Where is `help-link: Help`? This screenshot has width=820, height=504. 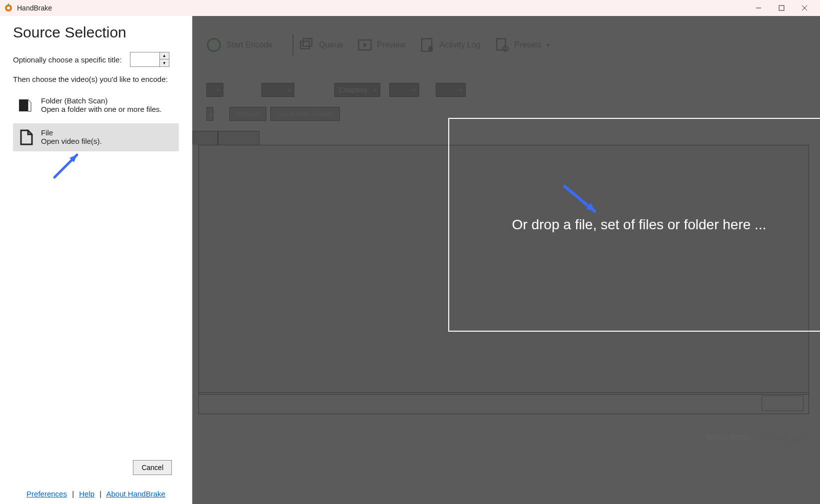
help-link: Help is located at coordinates (87, 494).